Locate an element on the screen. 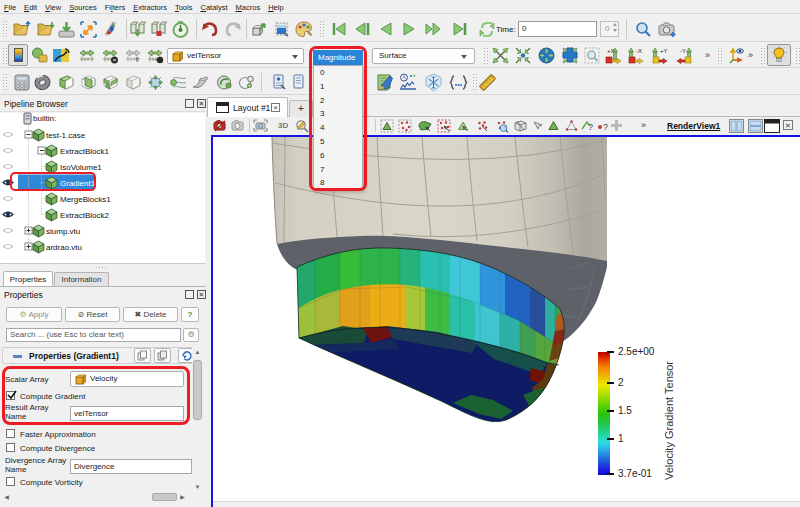 This screenshot has height=507, width=800. svg-text: ardrao.vtu is located at coordinates (64, 248).